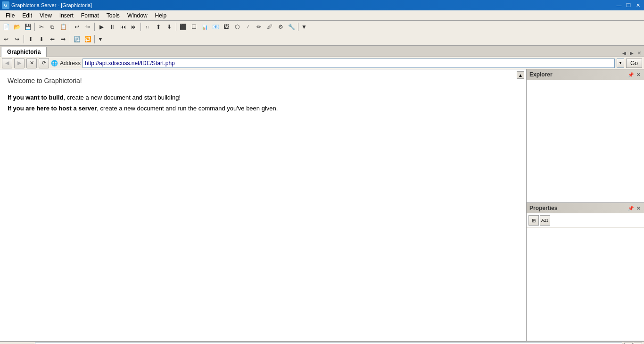 The width and height of the screenshot is (644, 344). What do you see at coordinates (543, 208) in the screenshot?
I see `properties-title: Properties` at bounding box center [543, 208].